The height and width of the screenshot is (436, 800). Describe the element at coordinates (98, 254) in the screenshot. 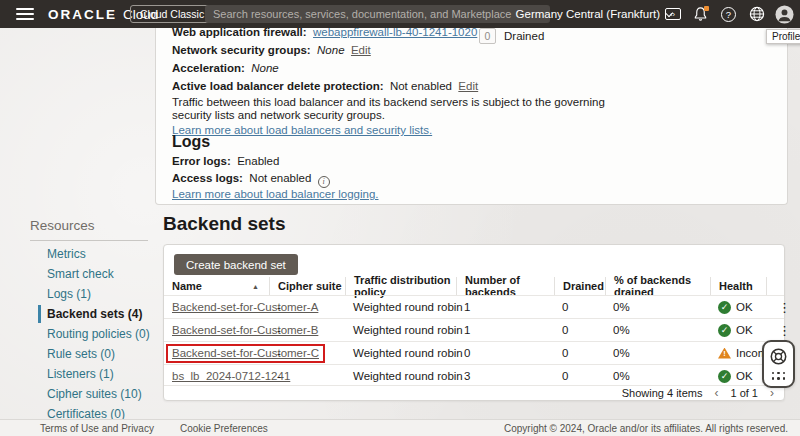

I see `sidebar-item-metrics: Metrics` at that location.